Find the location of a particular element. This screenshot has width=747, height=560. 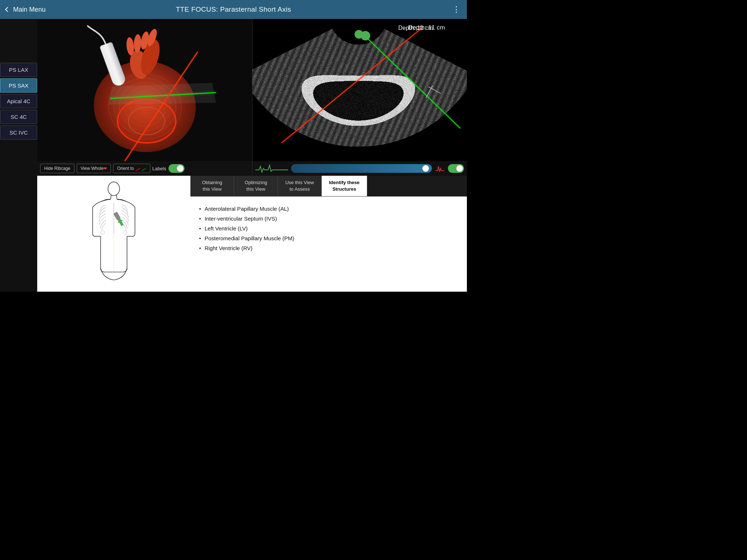

tab-identify-label: Identify theseStructures is located at coordinates (344, 186).